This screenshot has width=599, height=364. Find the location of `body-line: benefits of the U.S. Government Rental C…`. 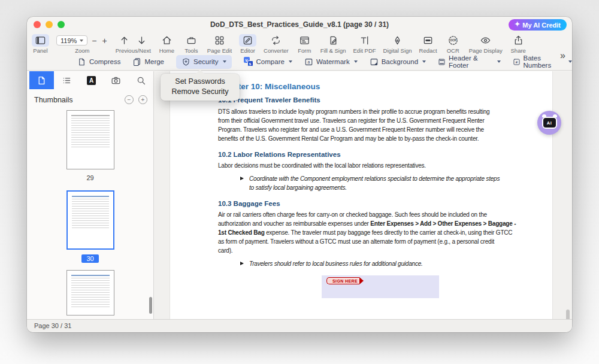

body-line: benefits of the U.S. Government Rental C… is located at coordinates (373, 139).